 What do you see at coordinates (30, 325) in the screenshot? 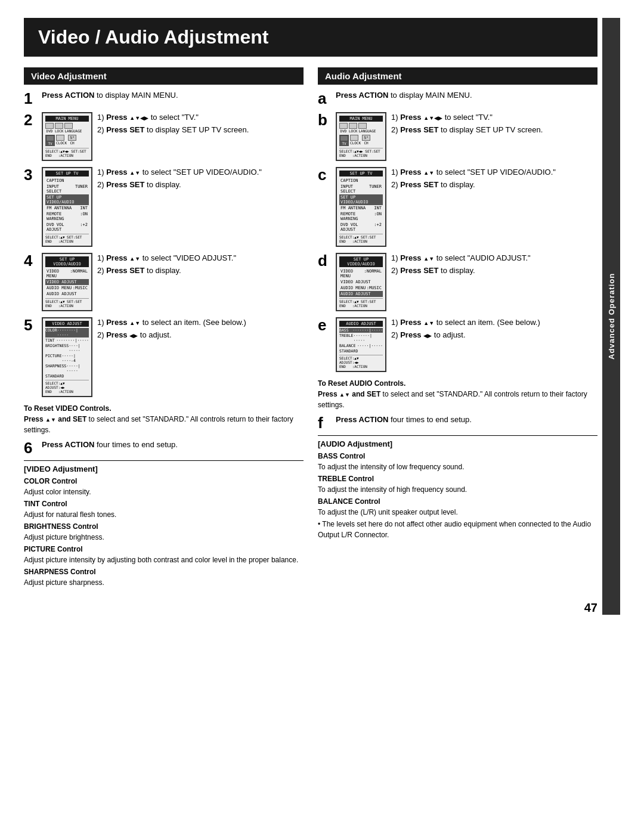
I see `step-5-number: 5` at bounding box center [30, 325].